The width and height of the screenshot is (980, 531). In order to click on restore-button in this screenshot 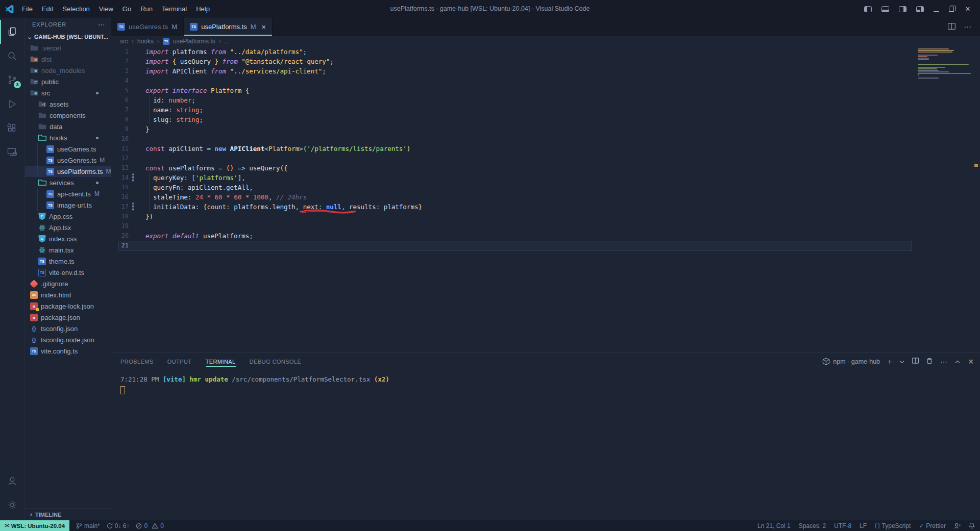, I will do `click(951, 9)`.